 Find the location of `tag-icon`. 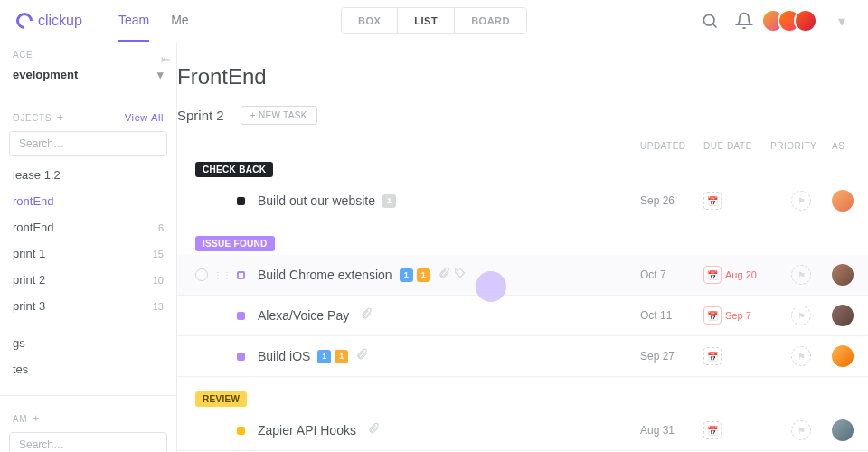

tag-icon is located at coordinates (460, 275).